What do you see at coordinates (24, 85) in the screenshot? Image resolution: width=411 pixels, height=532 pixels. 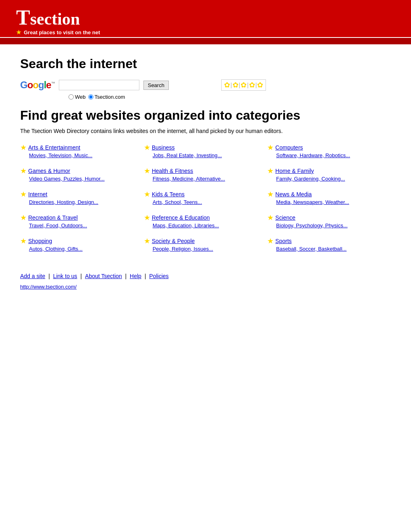 I see `g1: G` at bounding box center [24, 85].